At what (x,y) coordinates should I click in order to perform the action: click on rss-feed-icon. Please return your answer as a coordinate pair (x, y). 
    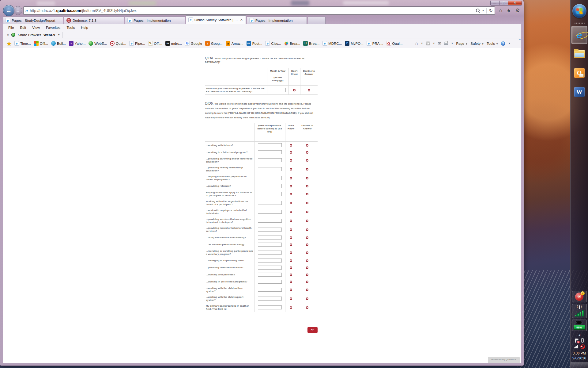
    Looking at the image, I should click on (428, 44).